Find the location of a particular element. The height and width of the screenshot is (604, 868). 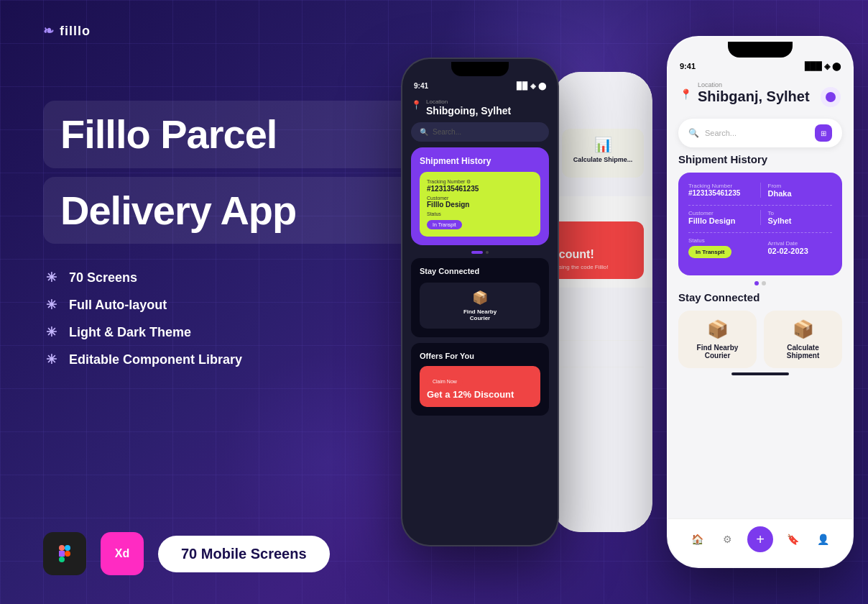

status-label: Status is located at coordinates (721, 240).